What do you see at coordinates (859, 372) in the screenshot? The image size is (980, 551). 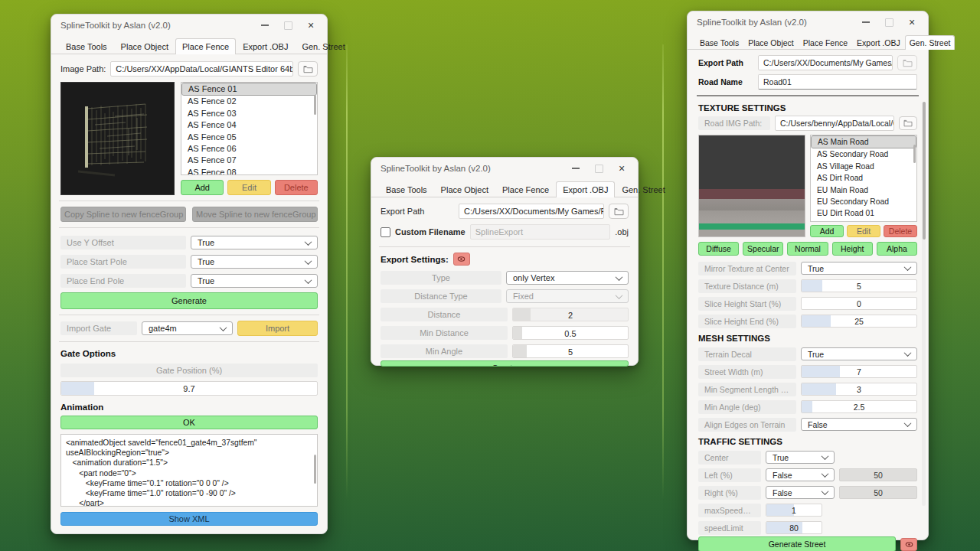 I see `street-width-input: 7` at bounding box center [859, 372].